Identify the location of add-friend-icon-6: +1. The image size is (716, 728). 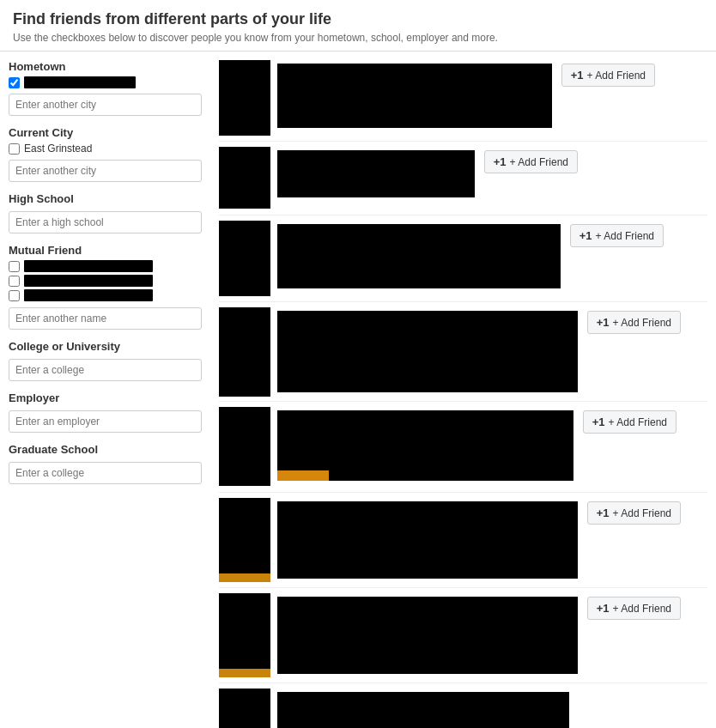
(603, 513).